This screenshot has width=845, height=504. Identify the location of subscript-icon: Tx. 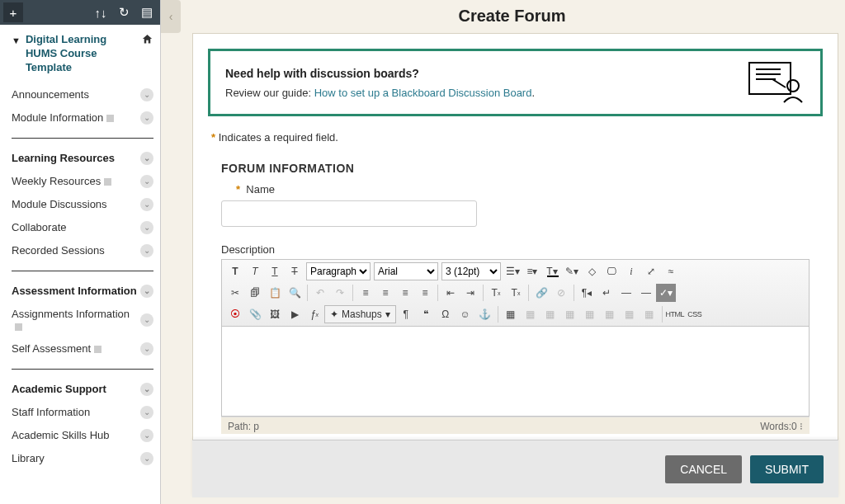
(516, 293).